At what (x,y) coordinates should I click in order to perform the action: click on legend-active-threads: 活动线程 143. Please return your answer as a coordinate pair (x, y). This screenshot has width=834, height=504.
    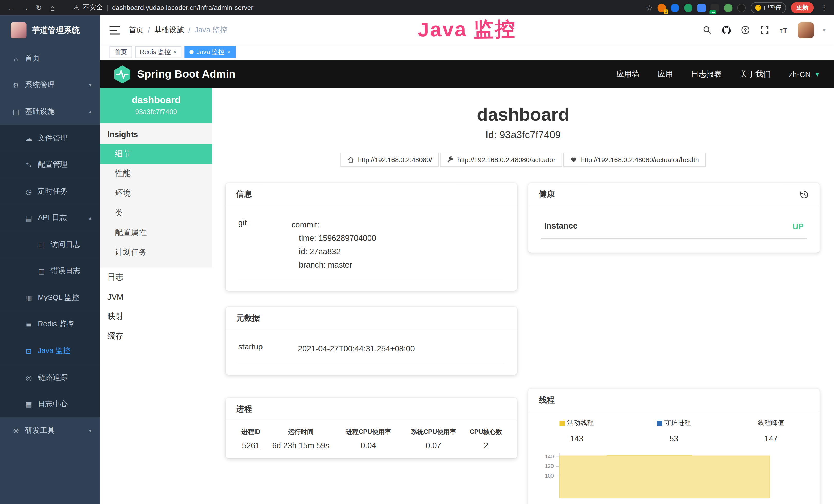
    Looking at the image, I should click on (577, 431).